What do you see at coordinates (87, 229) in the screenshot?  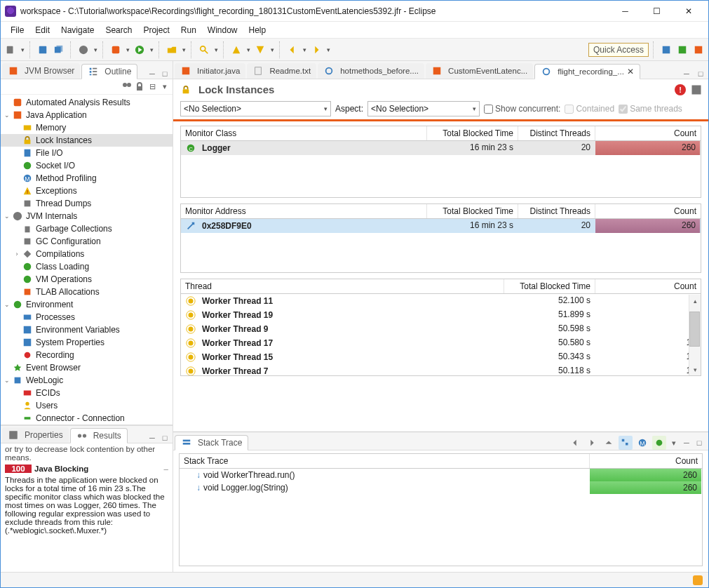 I see `tree-item: Garbage Collections` at bounding box center [87, 229].